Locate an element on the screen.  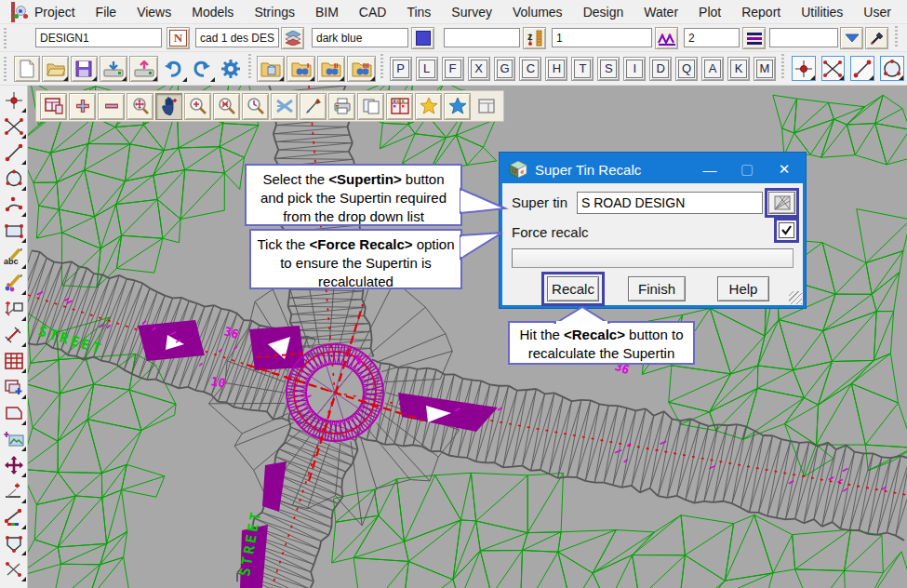
tool-raise-point-button is located at coordinates (14, 491).